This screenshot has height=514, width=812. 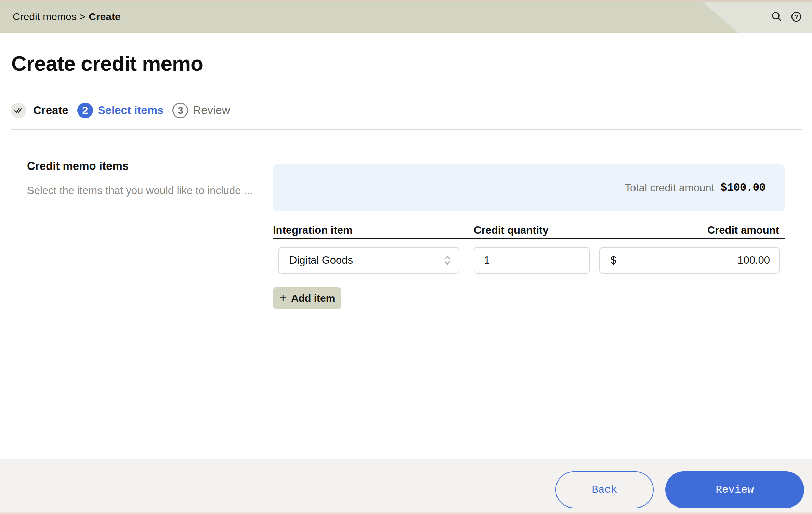 I want to click on integration-item-value: Digital Goods, so click(x=321, y=260).